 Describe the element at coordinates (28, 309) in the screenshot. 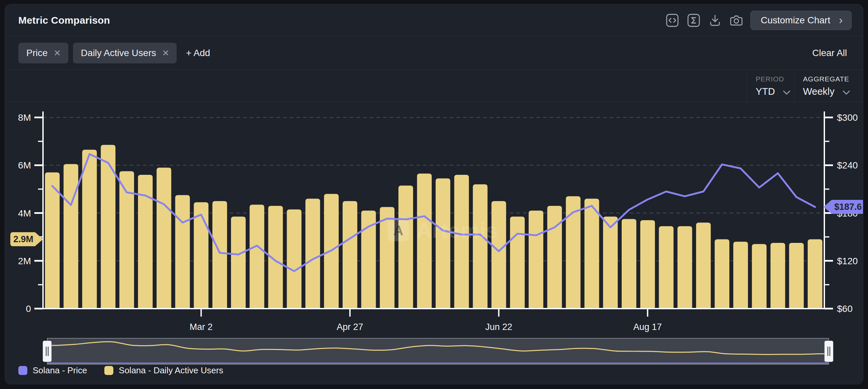

I see `svg-text: 0` at that location.